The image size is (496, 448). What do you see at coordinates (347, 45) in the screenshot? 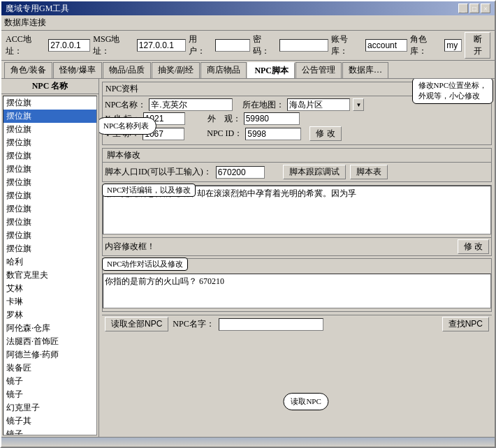
I see `account-label: 账号库：` at bounding box center [347, 45].